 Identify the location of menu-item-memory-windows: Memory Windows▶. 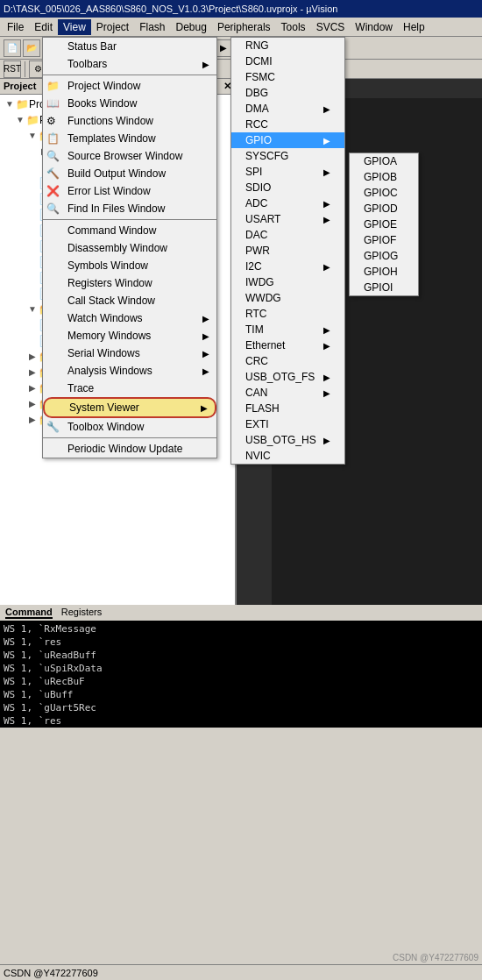
(130, 336).